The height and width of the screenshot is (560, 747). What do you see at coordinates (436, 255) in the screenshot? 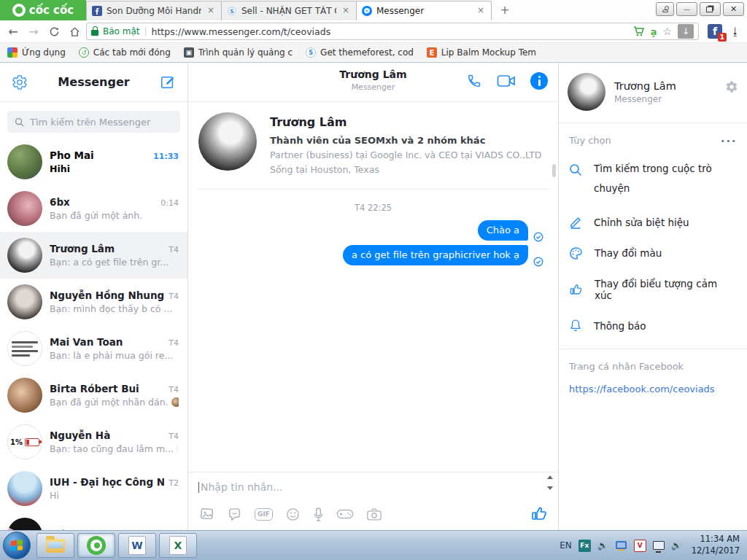
I see `sent-message-bubble: a có get file trên graphicriver hok ạ` at bounding box center [436, 255].